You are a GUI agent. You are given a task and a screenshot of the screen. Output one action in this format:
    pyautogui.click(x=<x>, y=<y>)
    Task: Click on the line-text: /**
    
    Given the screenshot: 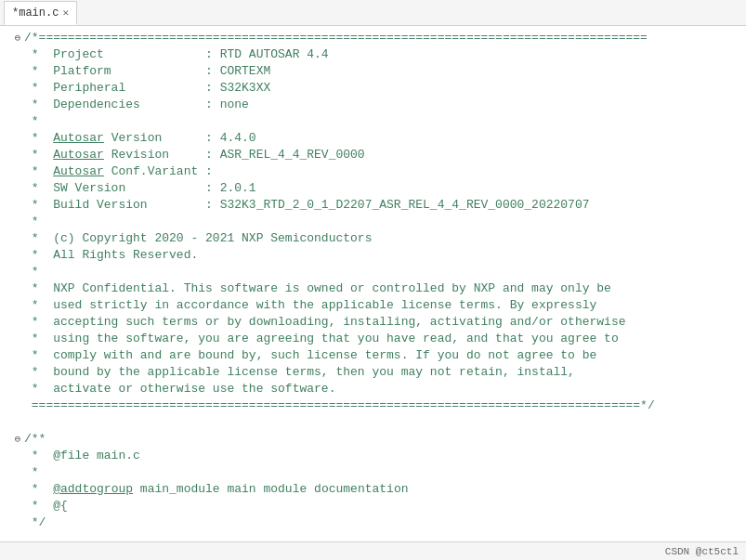 What is the action you would take?
    pyautogui.click(x=35, y=439)
    